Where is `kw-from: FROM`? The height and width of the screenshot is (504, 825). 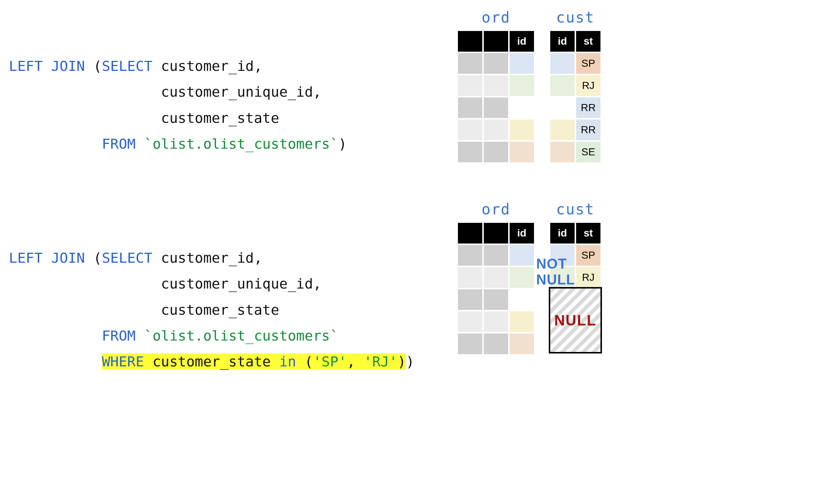 kw-from: FROM is located at coordinates (123, 144).